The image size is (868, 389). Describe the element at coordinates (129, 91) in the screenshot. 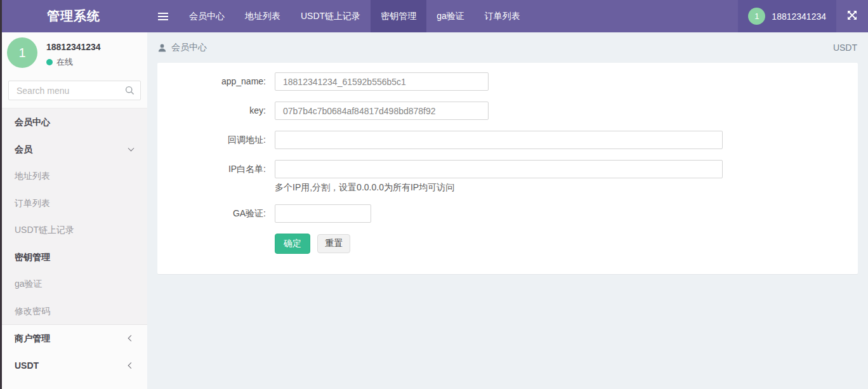

I see `search-icon` at that location.